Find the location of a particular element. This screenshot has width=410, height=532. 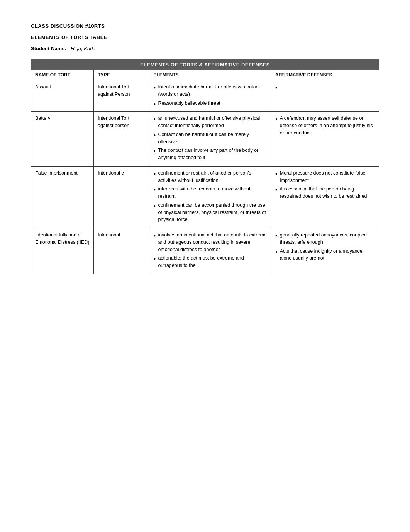

page-subtitle: ELEMENTS OF TORTS TABLE is located at coordinates (205, 37).